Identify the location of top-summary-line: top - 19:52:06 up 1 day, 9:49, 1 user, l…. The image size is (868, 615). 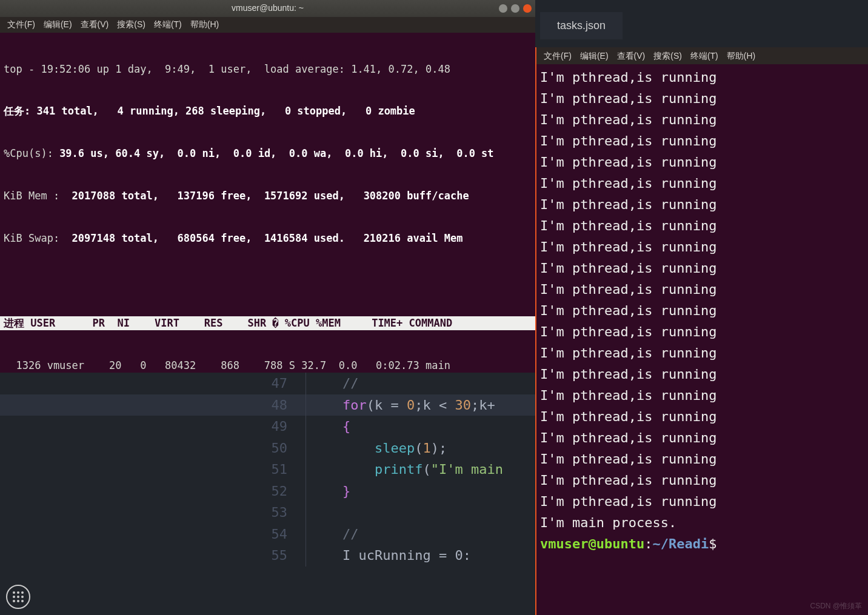
(268, 69).